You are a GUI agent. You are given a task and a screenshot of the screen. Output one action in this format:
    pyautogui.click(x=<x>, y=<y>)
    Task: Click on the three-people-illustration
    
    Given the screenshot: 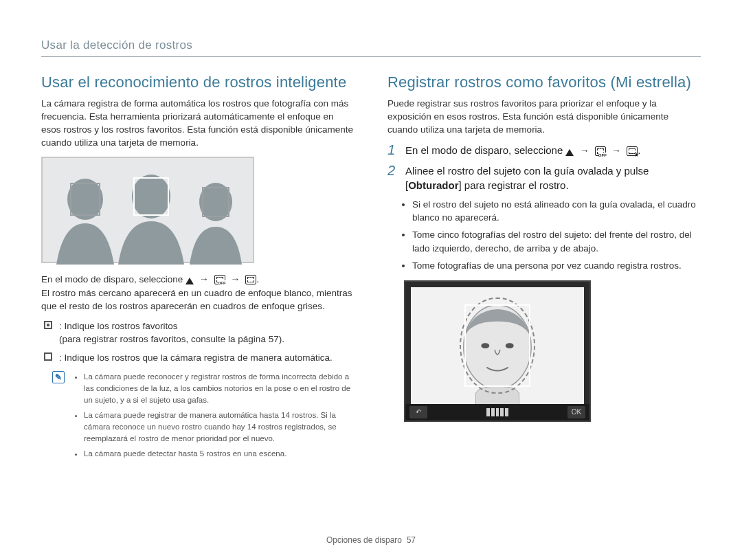 What is the action you would take?
    pyautogui.click(x=148, y=210)
    